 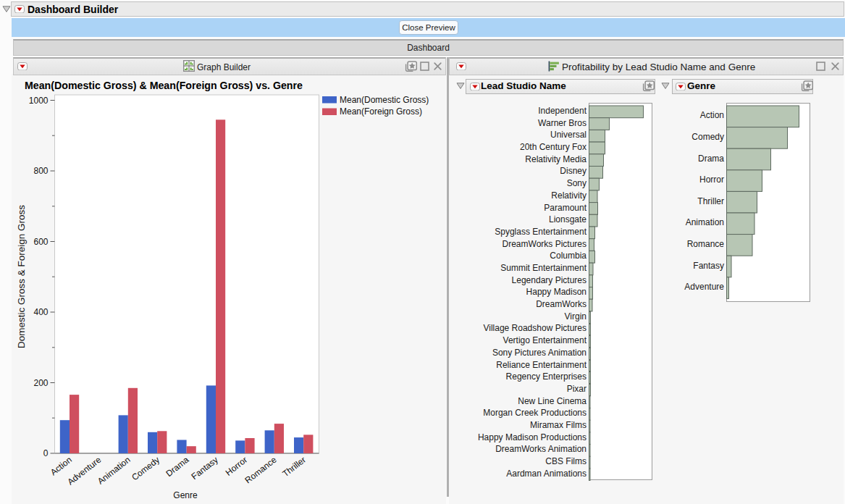 What do you see at coordinates (185, 495) in the screenshot?
I see `svg-text: Genre` at bounding box center [185, 495].